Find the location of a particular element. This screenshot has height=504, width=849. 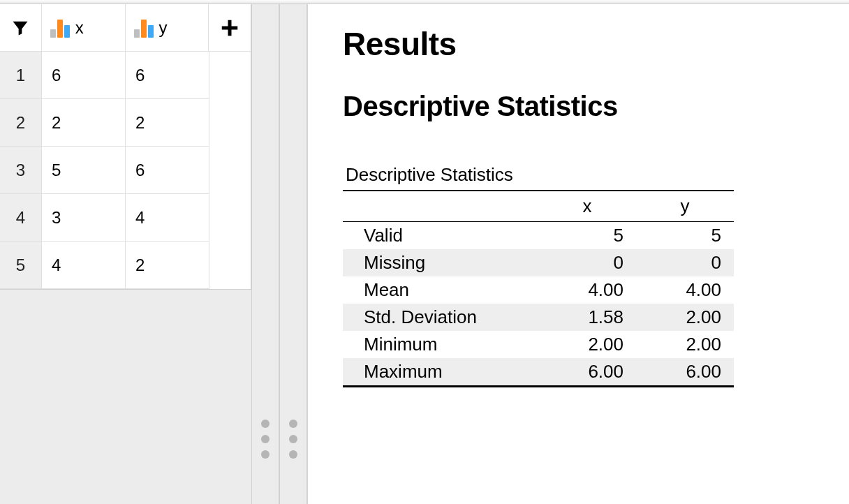

stat-value-y: 0 is located at coordinates (685, 262).